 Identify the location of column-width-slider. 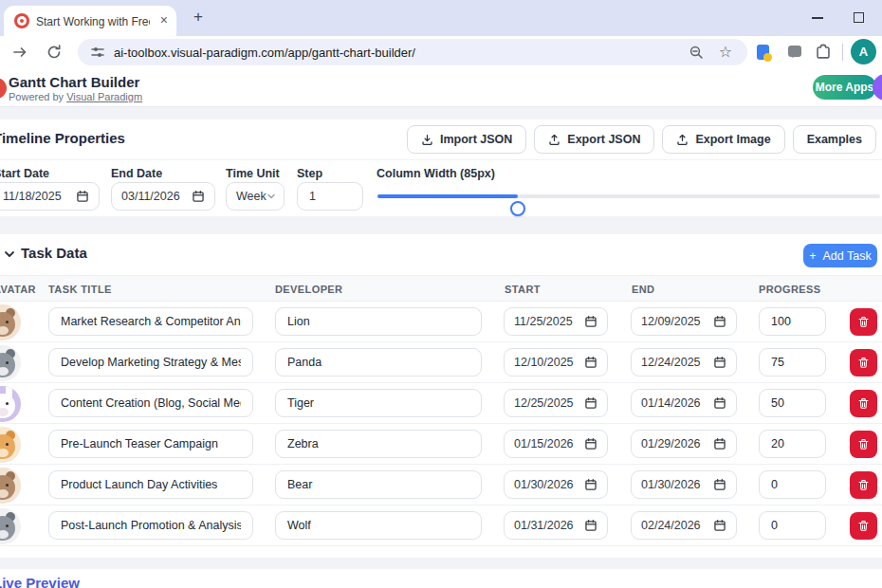
(630, 196).